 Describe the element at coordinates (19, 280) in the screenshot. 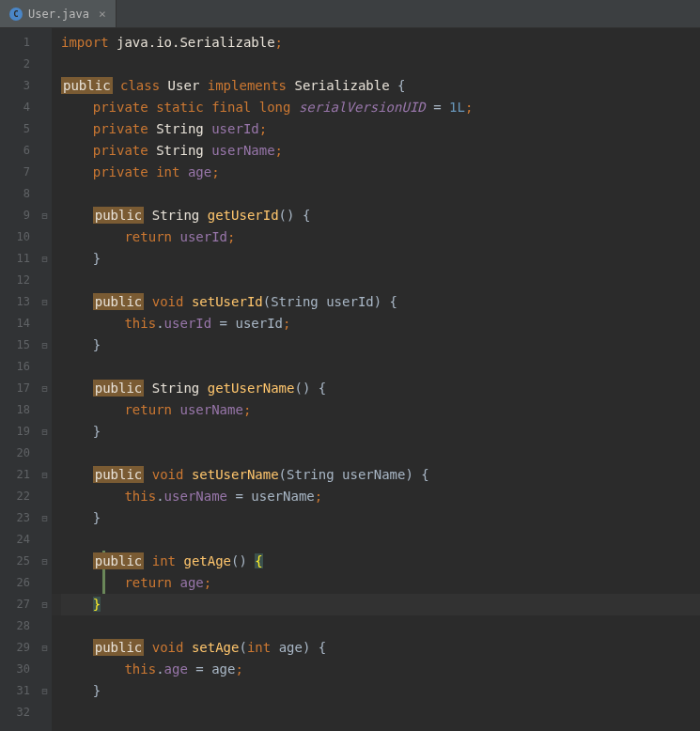

I see `line-number: 12` at that location.